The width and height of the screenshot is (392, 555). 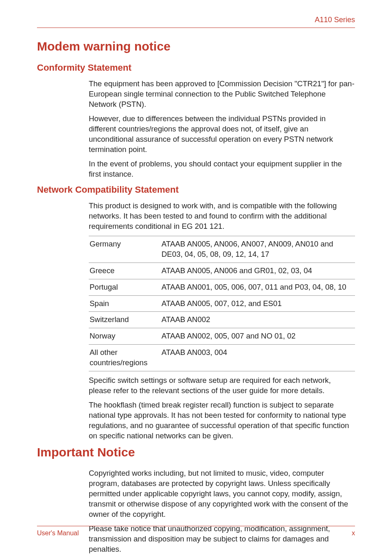 What do you see at coordinates (196, 532) in the screenshot?
I see `page-footer: User's Manual x` at bounding box center [196, 532].